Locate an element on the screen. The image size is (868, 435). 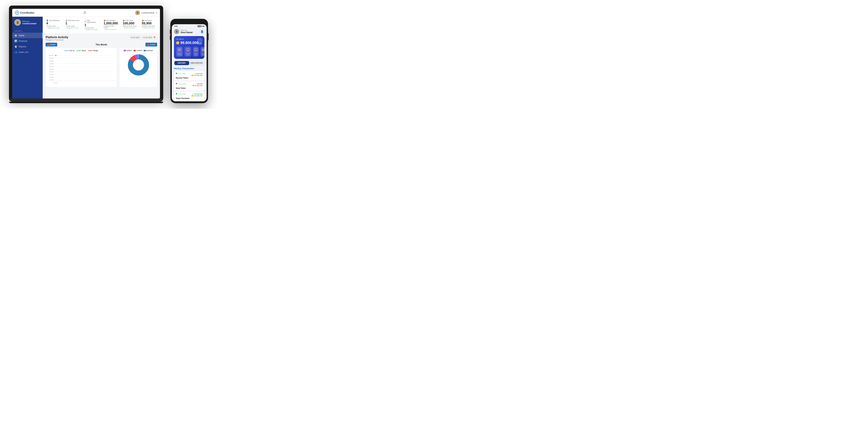
chart-title: Platform Activity is located at coordinates (57, 37).